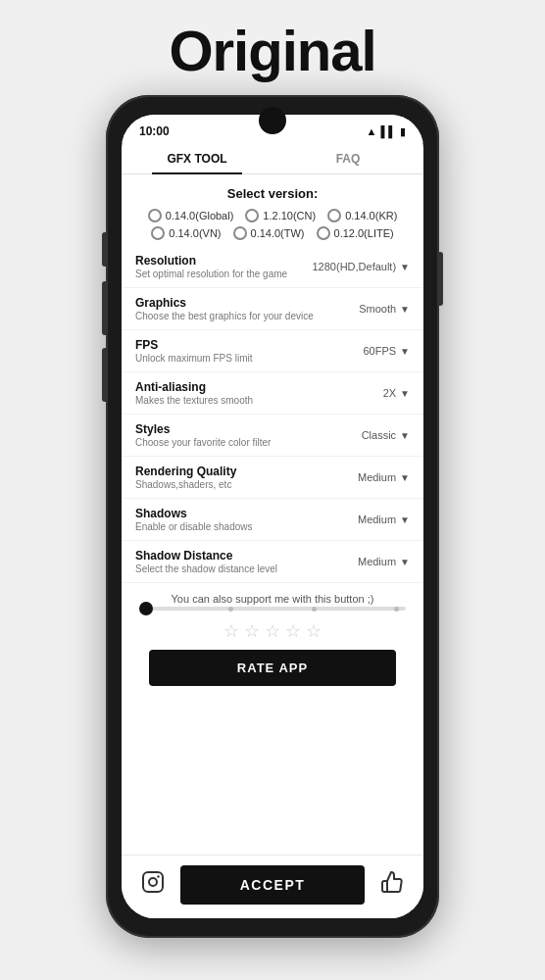 The width and height of the screenshot is (545, 980). What do you see at coordinates (249, 351) in the screenshot?
I see `setting-info-fps: FPS Unlock maximum FPS limit` at bounding box center [249, 351].